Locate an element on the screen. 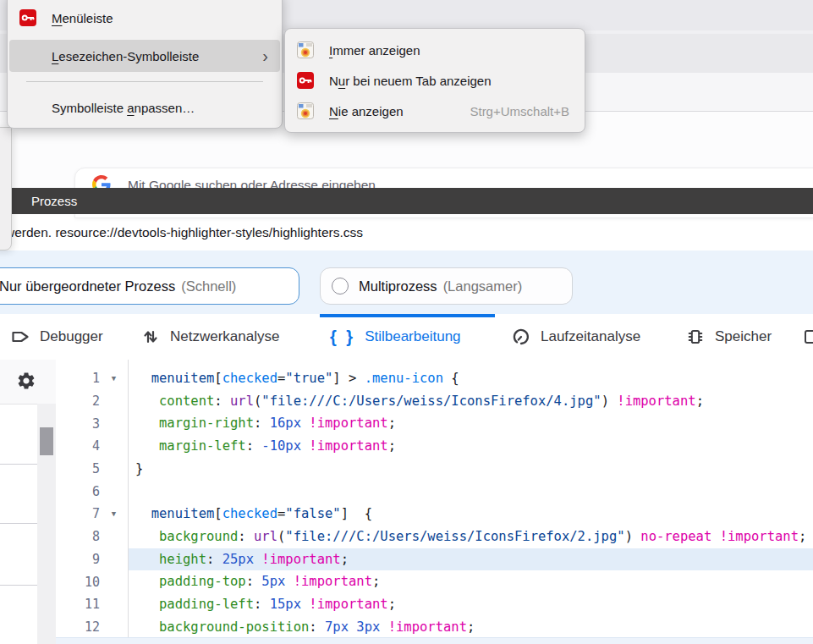 This screenshot has height=644, width=813. gutter-line-number: 3 is located at coordinates (91, 423).